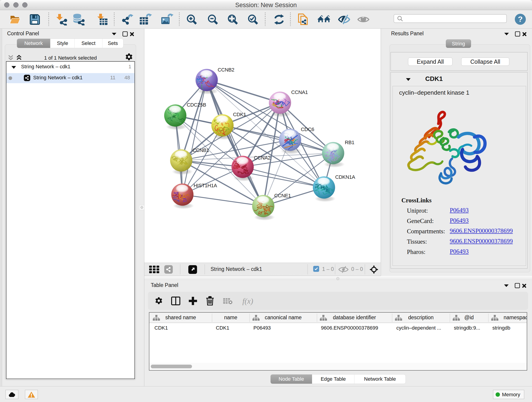 The height and width of the screenshot is (402, 532). I want to click on svg-text: CCNA2, so click(262, 158).